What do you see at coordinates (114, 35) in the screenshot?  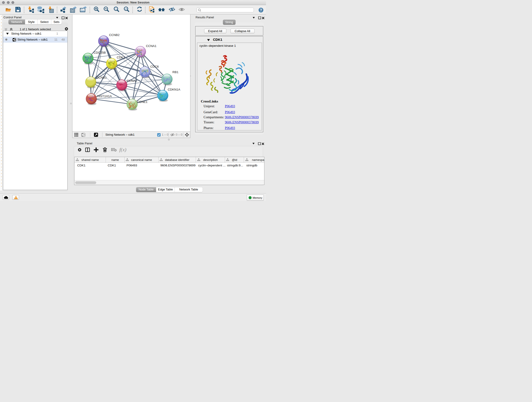 I see `svg-text: CCNB2` at bounding box center [114, 35].